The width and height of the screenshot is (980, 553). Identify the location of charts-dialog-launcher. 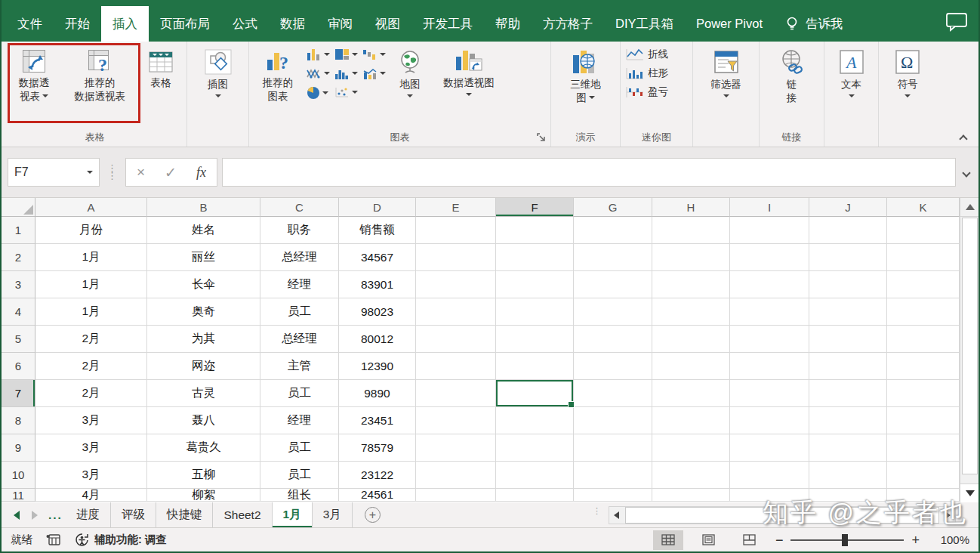
(541, 137).